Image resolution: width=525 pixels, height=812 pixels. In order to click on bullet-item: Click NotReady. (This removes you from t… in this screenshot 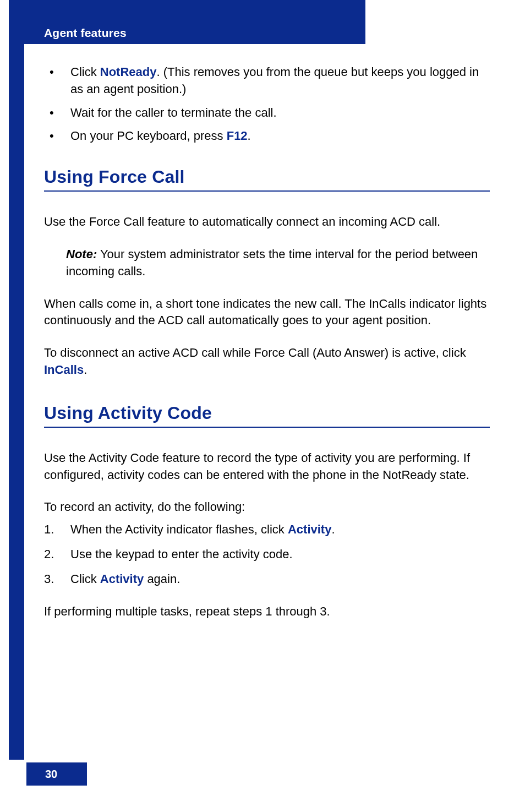, I will do `click(267, 81)`.